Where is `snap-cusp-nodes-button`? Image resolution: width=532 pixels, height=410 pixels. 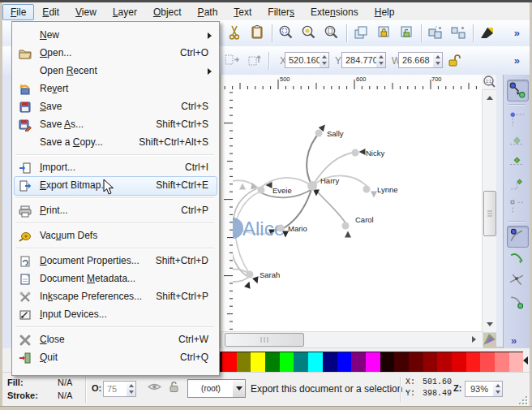 snap-cusp-nodes-button is located at coordinates (517, 302).